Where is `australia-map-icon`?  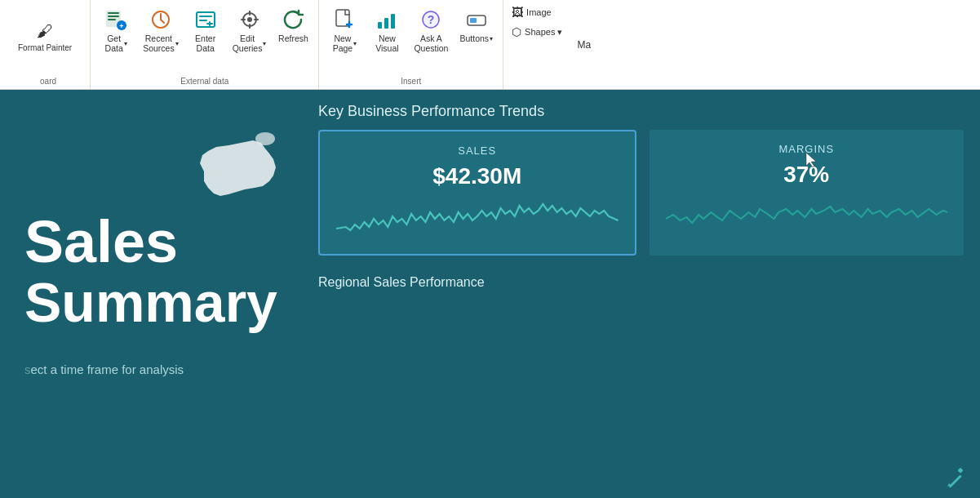 australia-map-icon is located at coordinates (237, 163).